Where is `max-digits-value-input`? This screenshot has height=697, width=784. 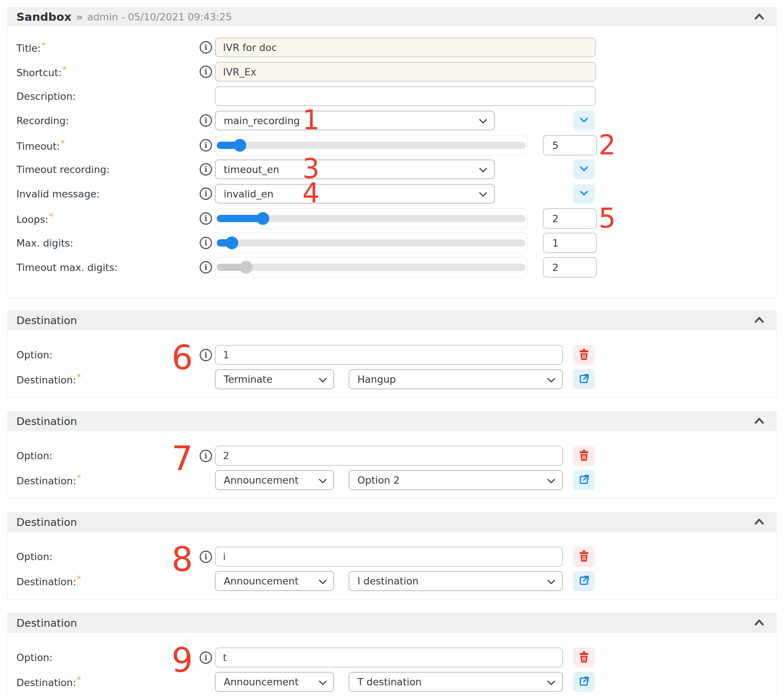 max-digits-value-input is located at coordinates (570, 243).